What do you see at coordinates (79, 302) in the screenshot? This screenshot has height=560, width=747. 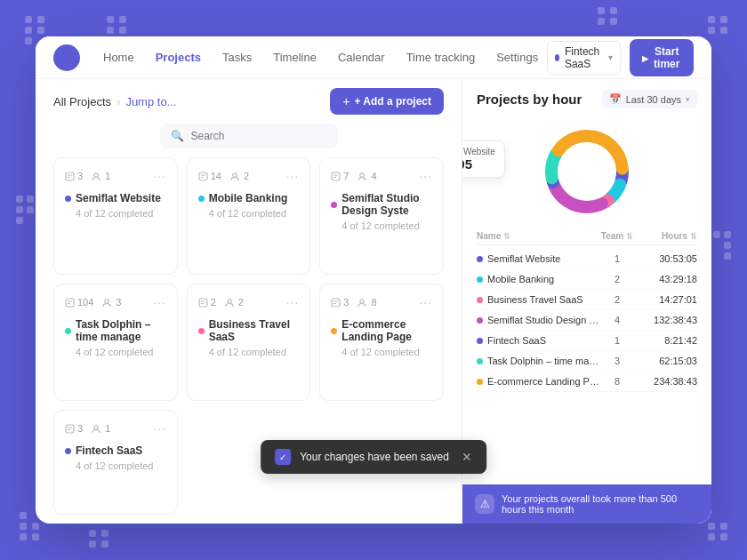 I see `task-count: 104` at bounding box center [79, 302].